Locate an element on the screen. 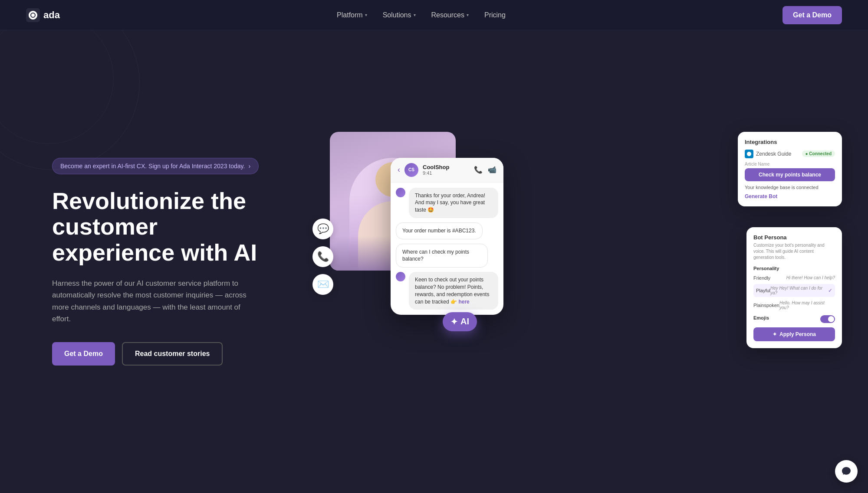 Image resolution: width=868 pixels, height=493 pixels. nav-item-platform: Platform ▾ is located at coordinates (352, 15).